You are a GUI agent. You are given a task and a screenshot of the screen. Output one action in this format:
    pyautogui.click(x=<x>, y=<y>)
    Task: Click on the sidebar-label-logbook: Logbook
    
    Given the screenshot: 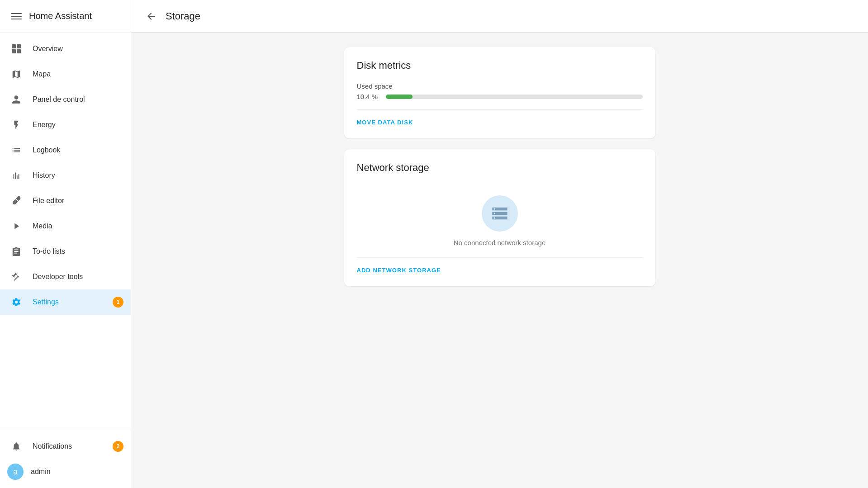 What is the action you would take?
    pyautogui.click(x=78, y=150)
    